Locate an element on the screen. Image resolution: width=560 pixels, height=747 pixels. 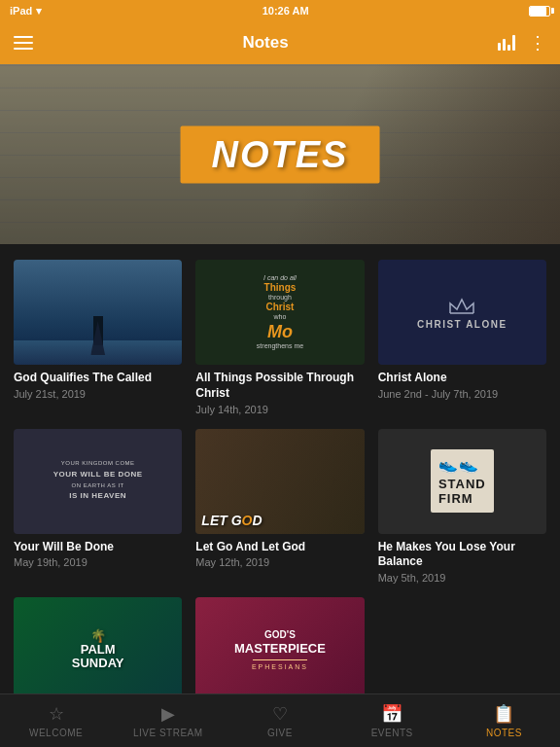
menu-button is located at coordinates (23, 43).